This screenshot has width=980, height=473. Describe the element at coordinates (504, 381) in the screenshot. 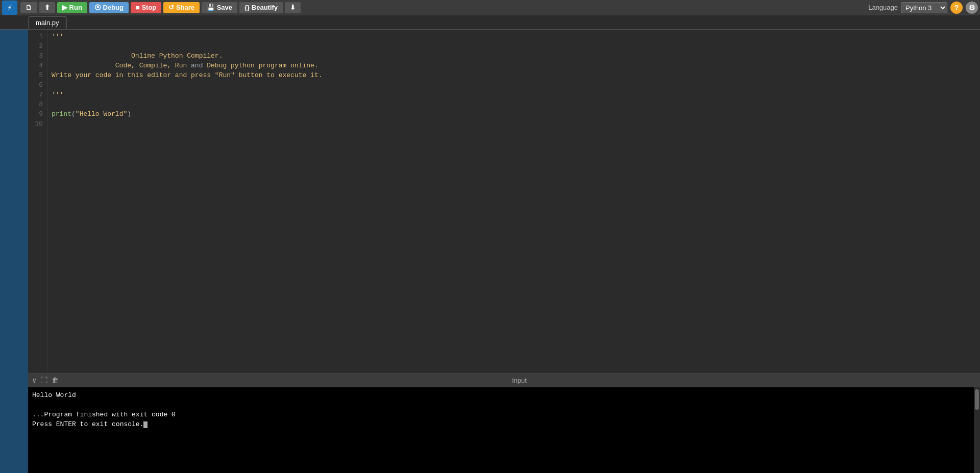

I see `bottom-toolbar: ∨ ⛶ 🗑 input` at that location.